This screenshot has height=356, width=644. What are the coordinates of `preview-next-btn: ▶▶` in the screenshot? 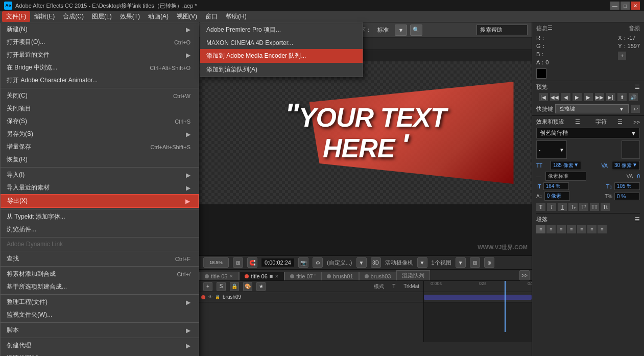 It's located at (600, 97).